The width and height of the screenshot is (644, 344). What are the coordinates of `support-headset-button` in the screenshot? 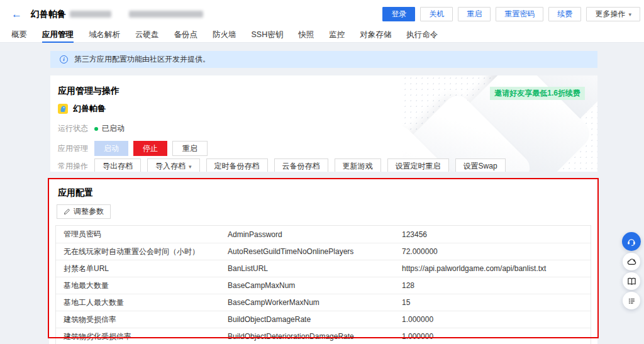 It's located at (631, 241).